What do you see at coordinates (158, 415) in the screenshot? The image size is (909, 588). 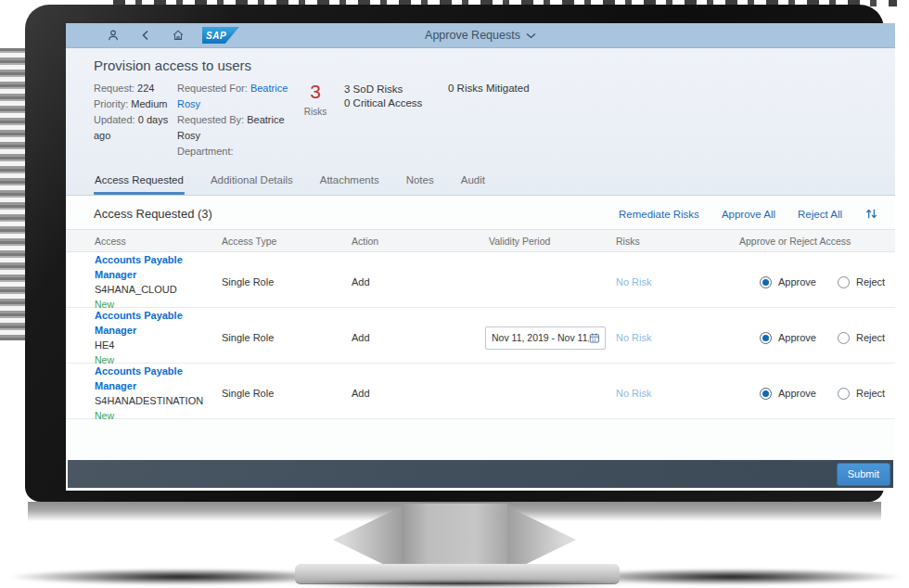 I see `status-badge: New` at bounding box center [158, 415].